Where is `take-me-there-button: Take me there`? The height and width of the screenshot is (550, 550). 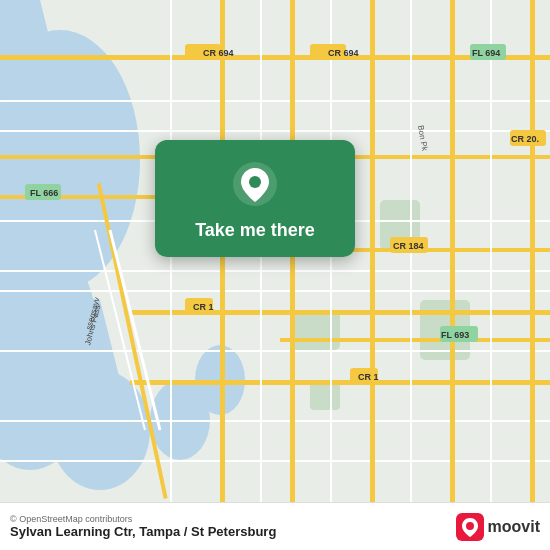 take-me-there-button: Take me there is located at coordinates (255, 230).